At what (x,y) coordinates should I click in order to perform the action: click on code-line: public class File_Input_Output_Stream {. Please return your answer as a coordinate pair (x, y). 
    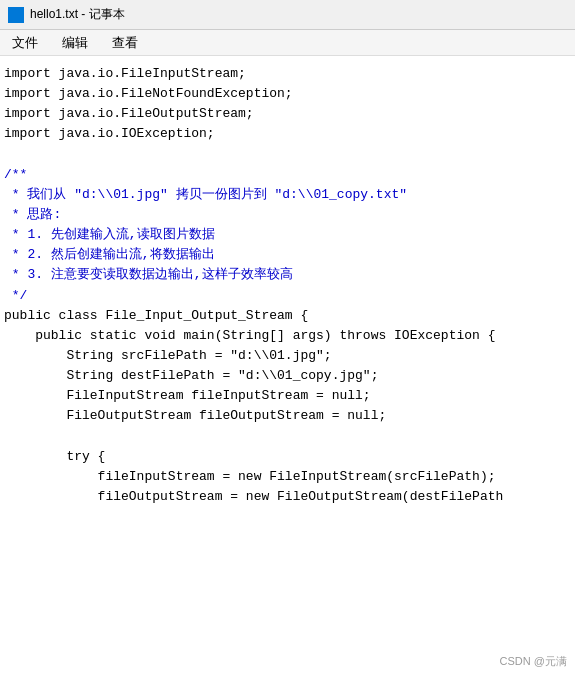
    Looking at the image, I should click on (290, 316).